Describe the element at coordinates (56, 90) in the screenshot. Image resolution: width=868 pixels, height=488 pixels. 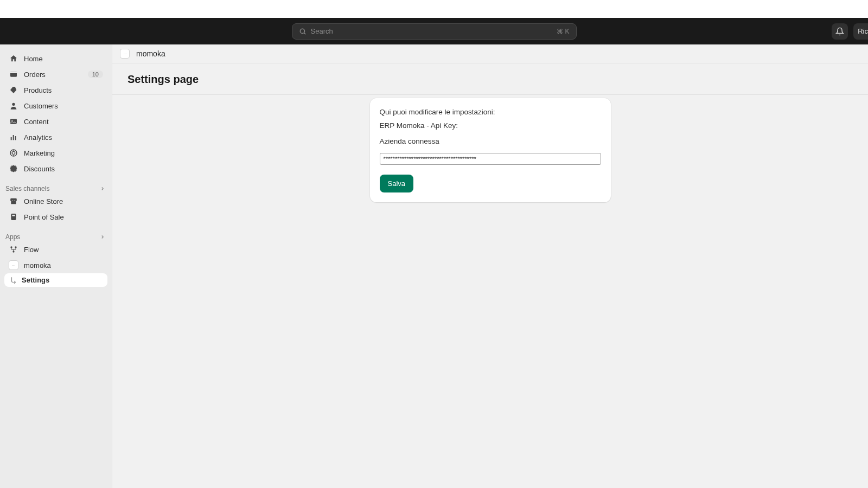
I see `sidebar-item-products: Products` at that location.